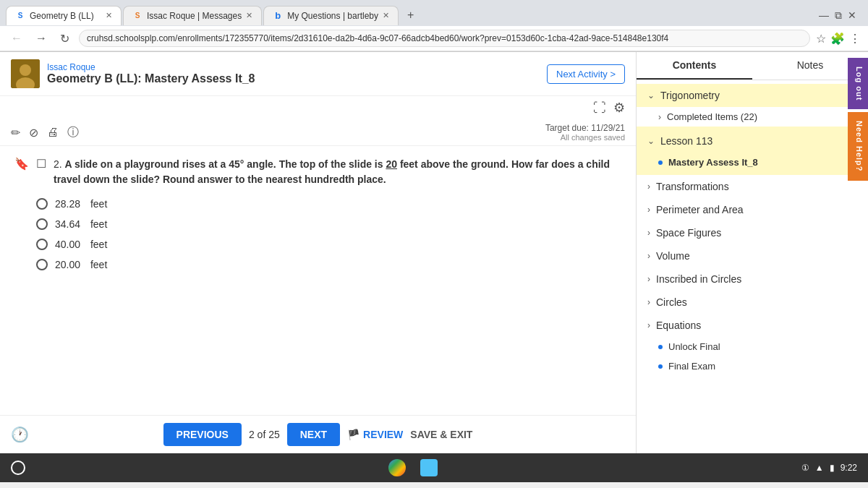 This screenshot has width=868, height=488. What do you see at coordinates (852, 16) in the screenshot?
I see `close-button: ✕` at bounding box center [852, 16].